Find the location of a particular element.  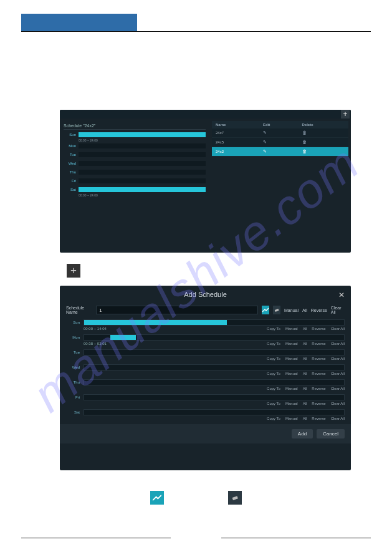

toolbar-clear-all: Clear All is located at coordinates (338, 310).